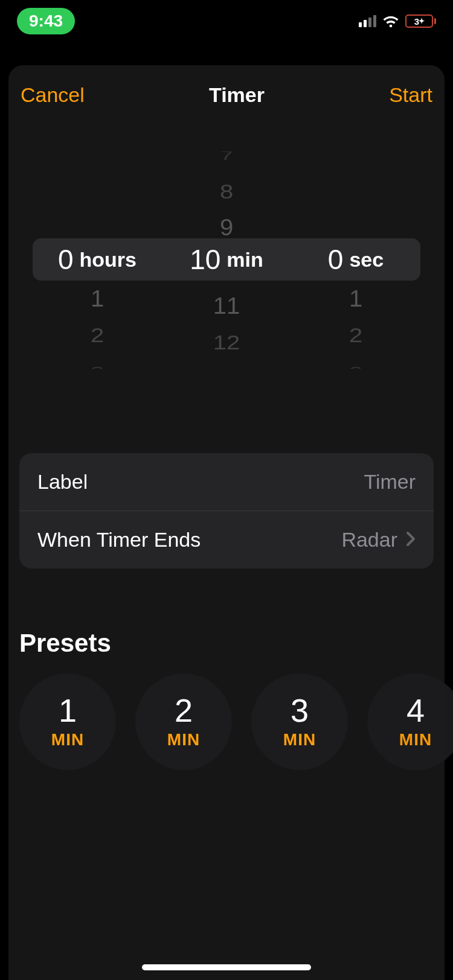 The height and width of the screenshot is (980, 453). What do you see at coordinates (226, 260) in the screenshot?
I see `picker-minutes-column: 7 8 9 11 12 13` at bounding box center [226, 260].